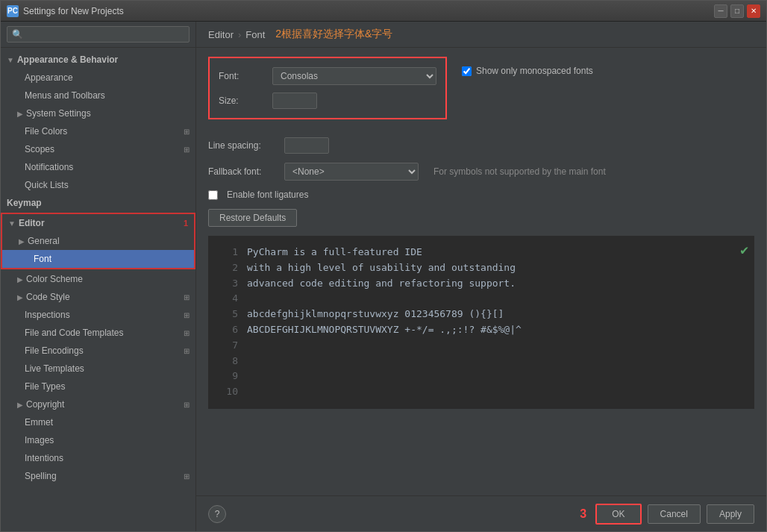 This screenshot has height=532, width=767. I want to click on sidebar-item-label: Code Style, so click(103, 297).